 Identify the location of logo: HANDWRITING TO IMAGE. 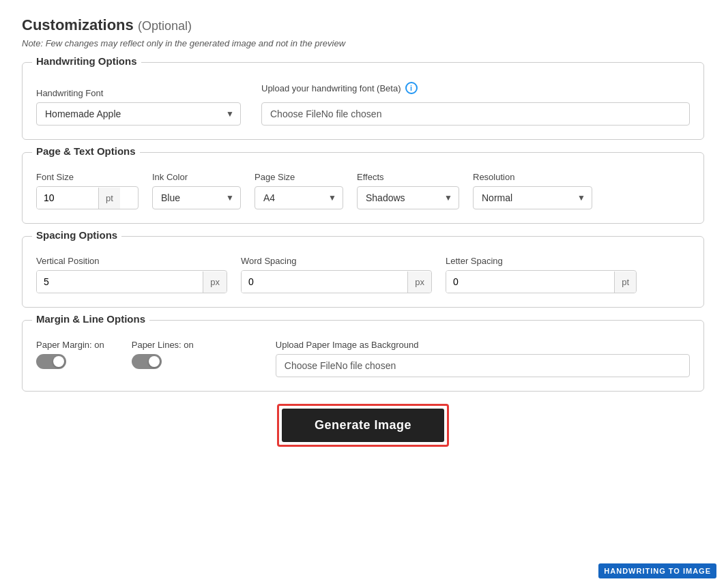
(658, 571).